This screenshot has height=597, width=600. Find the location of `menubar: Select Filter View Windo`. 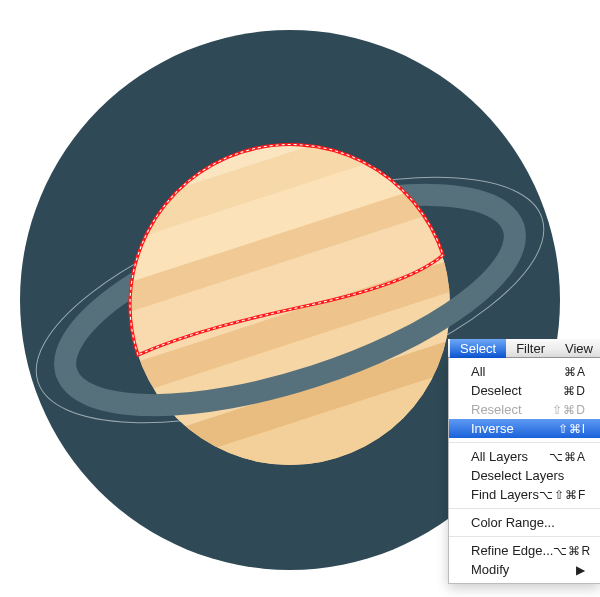

menubar: Select Filter View Windo is located at coordinates (524, 348).